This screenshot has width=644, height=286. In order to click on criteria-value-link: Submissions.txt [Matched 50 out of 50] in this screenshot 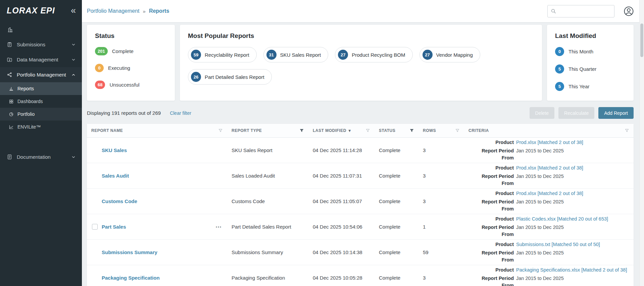, I will do `click(573, 244)`.